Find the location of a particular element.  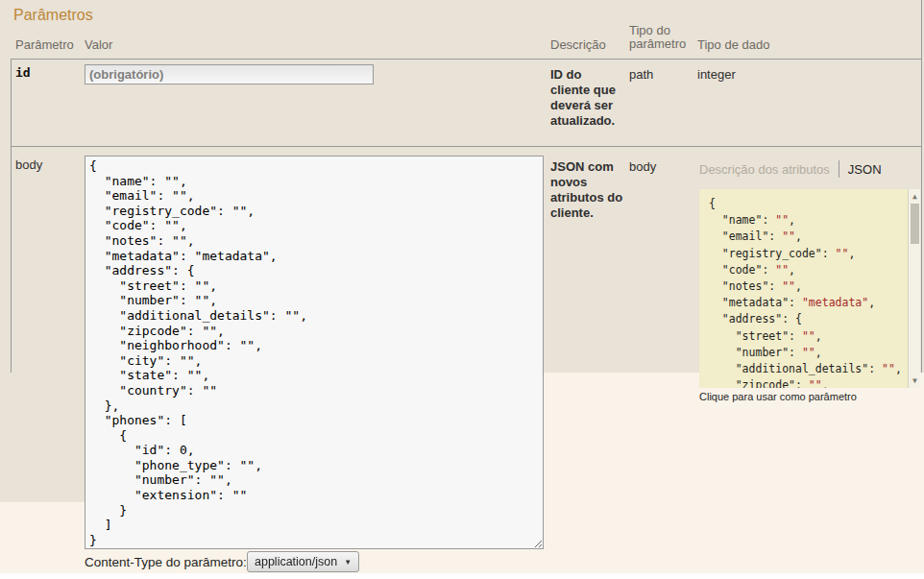

content-type-label: Content-Type do parâmetro: is located at coordinates (165, 563).